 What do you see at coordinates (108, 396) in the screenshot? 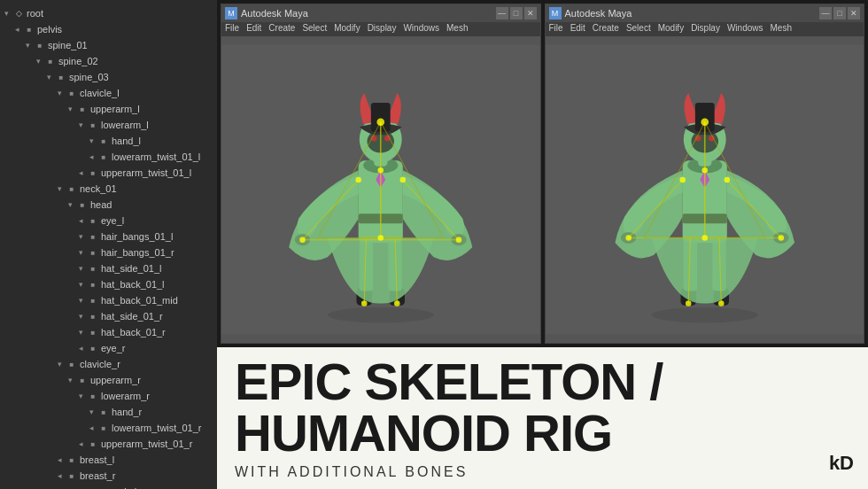
I see `tree-item-lowerarm_r: ▾■lowerarm_r` at bounding box center [108, 396].